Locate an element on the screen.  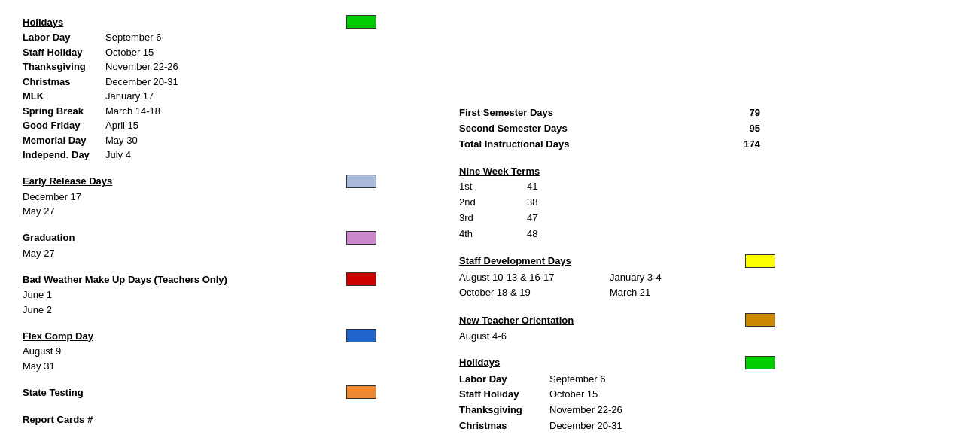
nine-week-row-3: 3rd 47 is located at coordinates (708, 218).